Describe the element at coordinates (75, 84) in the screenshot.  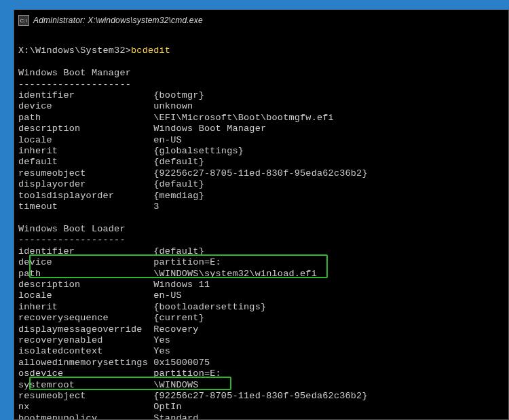
I see `section-underline: --------------------` at that location.